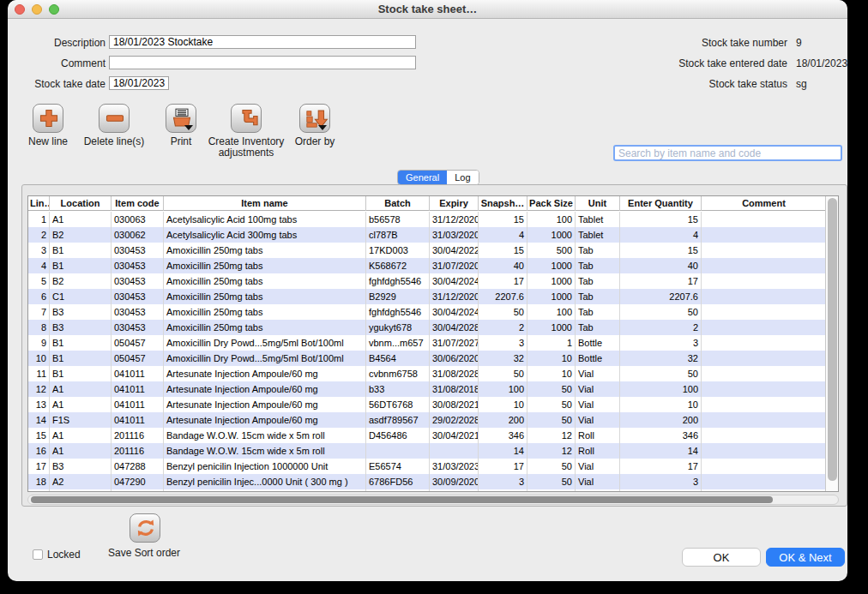 This screenshot has width=868, height=594. Describe the element at coordinates (137, 204) in the screenshot. I see `column-header: Item code` at that location.